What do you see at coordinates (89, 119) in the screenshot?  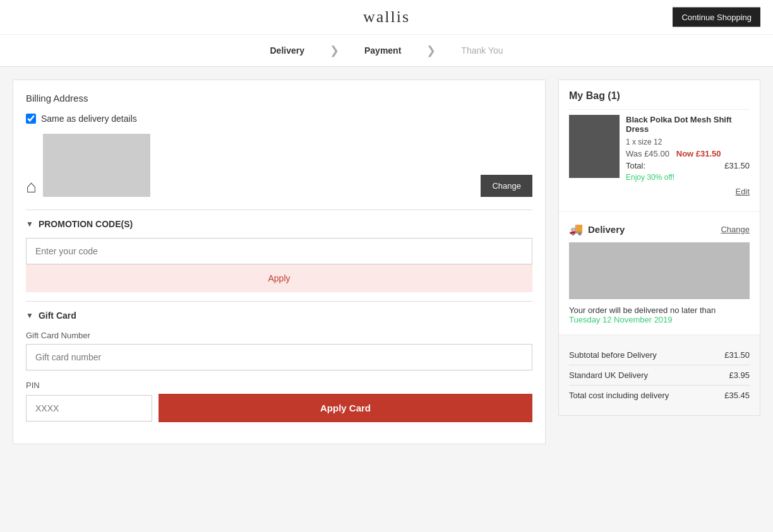 I see `same-as-delivery-label: Same as delivery details` at bounding box center [89, 119].